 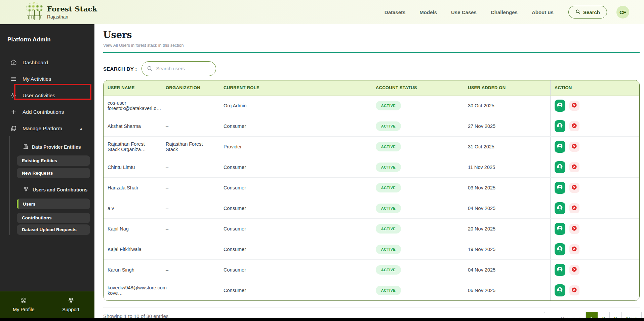 What do you see at coordinates (595, 88) in the screenshot?
I see `col-action: ACTION` at bounding box center [595, 88].